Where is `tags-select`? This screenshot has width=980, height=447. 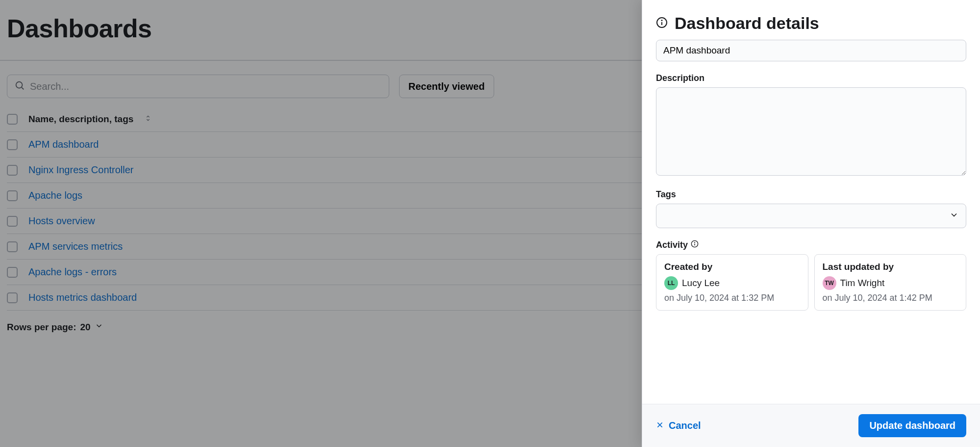 tags-select is located at coordinates (811, 216).